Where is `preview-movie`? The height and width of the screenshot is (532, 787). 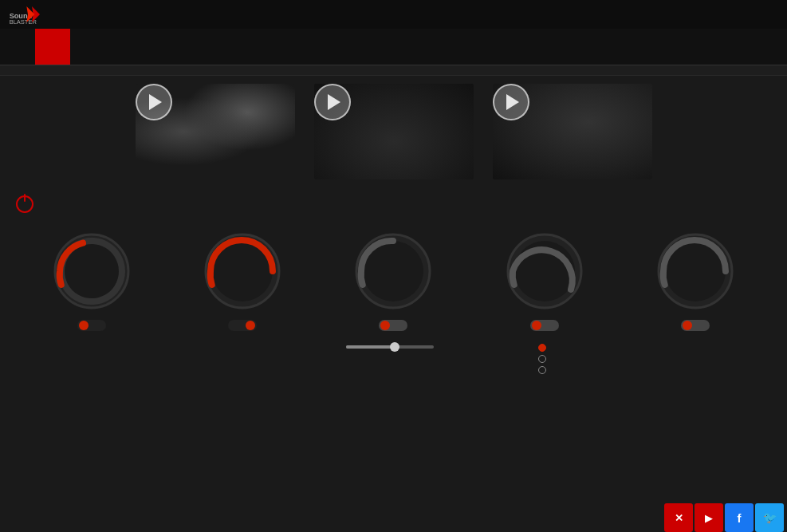
preview-movie is located at coordinates (394, 134).